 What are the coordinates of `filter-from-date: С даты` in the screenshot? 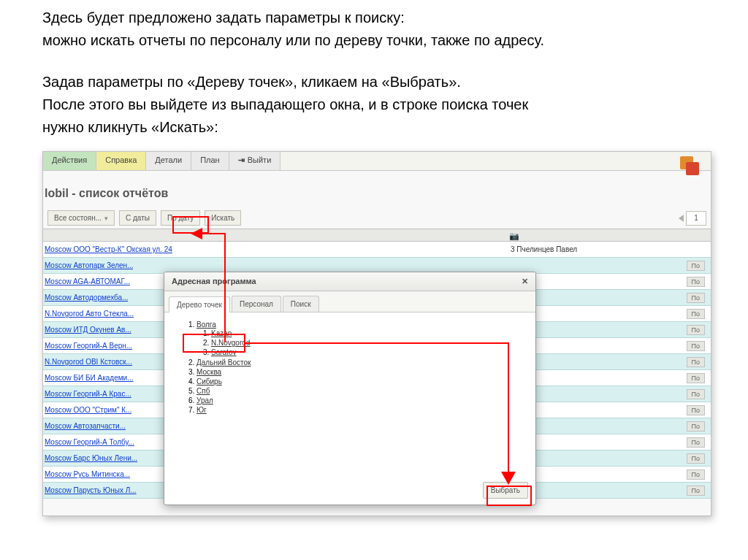 It's located at (137, 218).